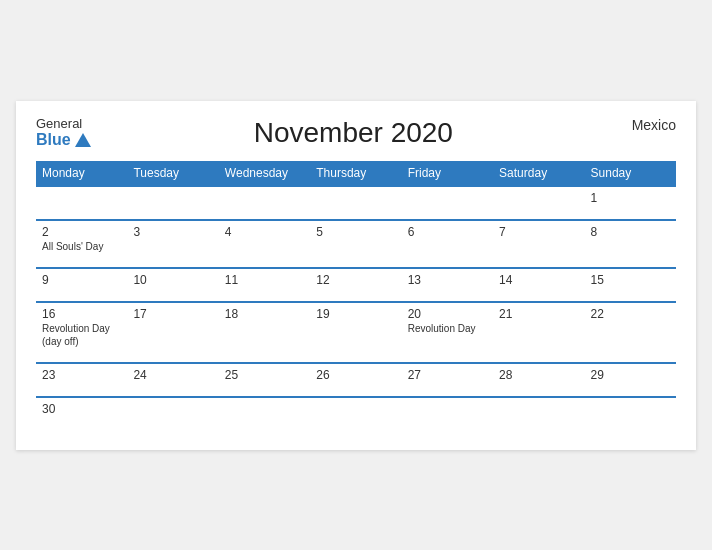 The height and width of the screenshot is (550, 712). I want to click on day-cell: 3, so click(172, 244).